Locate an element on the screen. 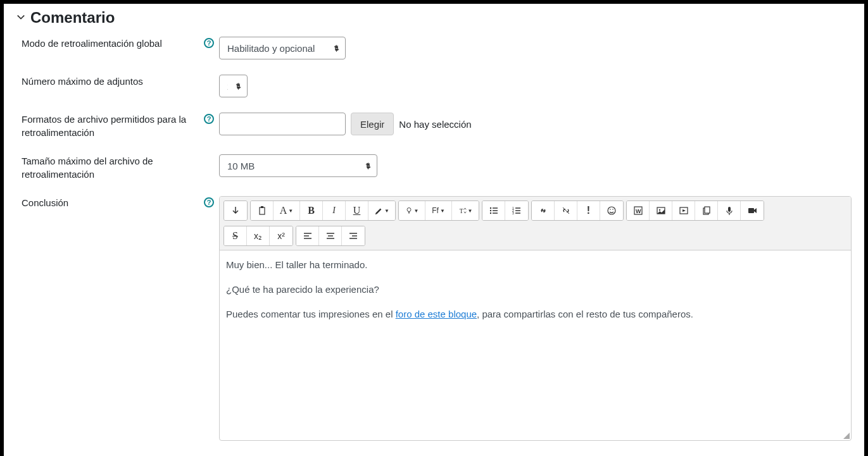  svg-text: 3 is located at coordinates (513, 213).